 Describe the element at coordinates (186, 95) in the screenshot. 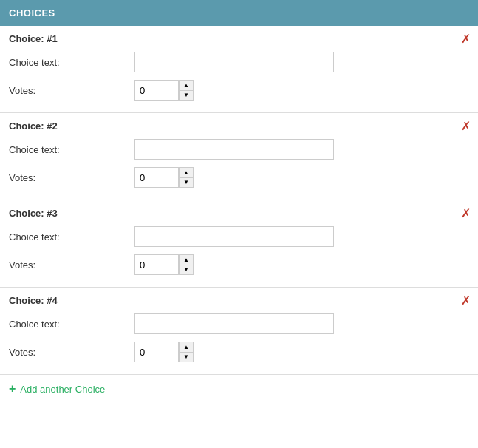

I see `votes-decrement-1: ▼` at that location.